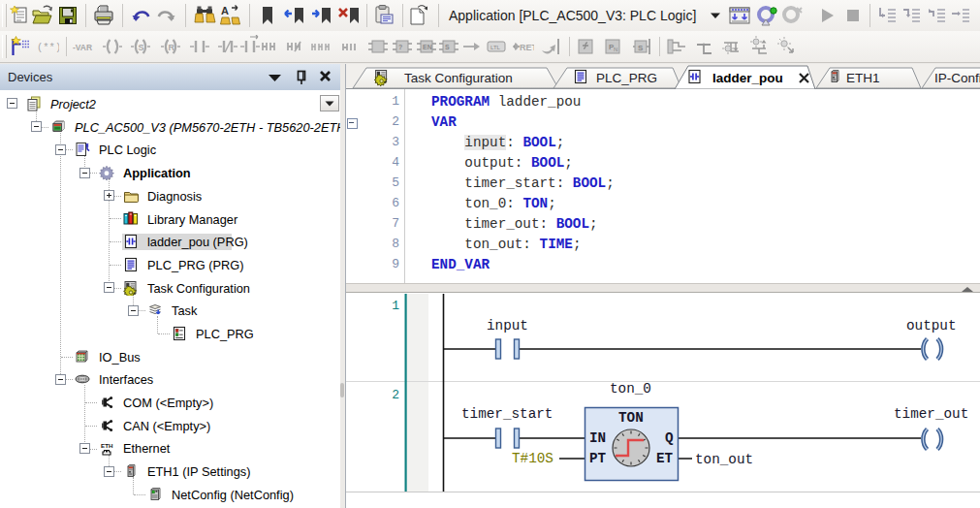  What do you see at coordinates (616, 49) in the screenshot?
I see `svg-text: N` at bounding box center [616, 49].